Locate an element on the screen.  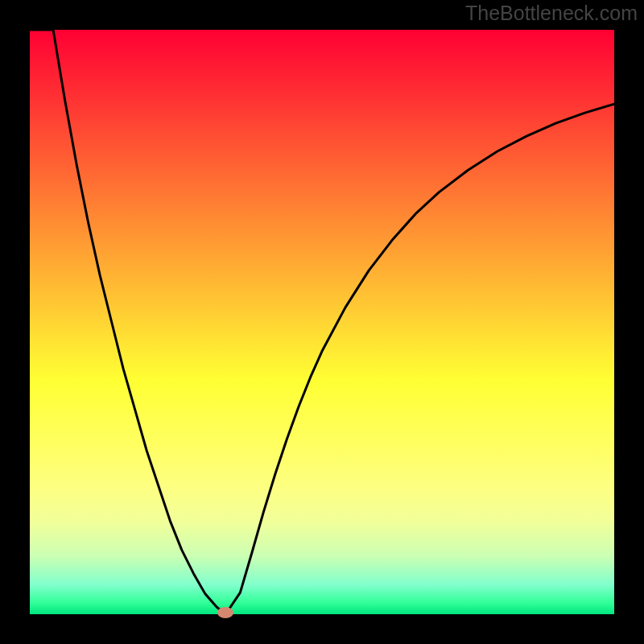
watermark-label: TheBottleneck.com is located at coordinates (551, 13).